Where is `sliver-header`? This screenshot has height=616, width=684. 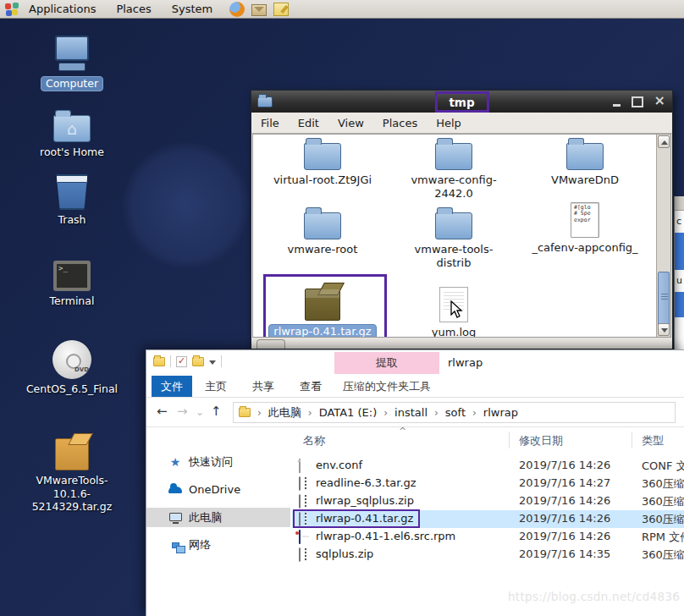 sliver-header is located at coordinates (679, 203).